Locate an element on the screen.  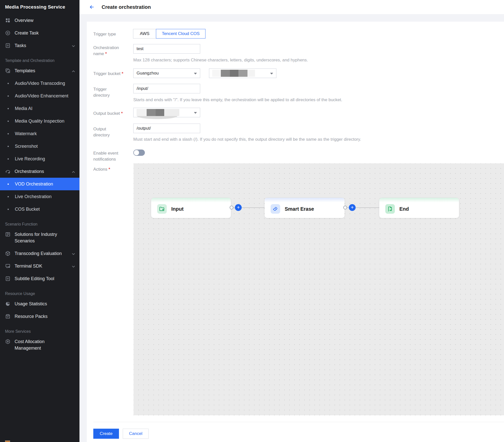
sidebar-item-templates: Templates is located at coordinates (40, 71).